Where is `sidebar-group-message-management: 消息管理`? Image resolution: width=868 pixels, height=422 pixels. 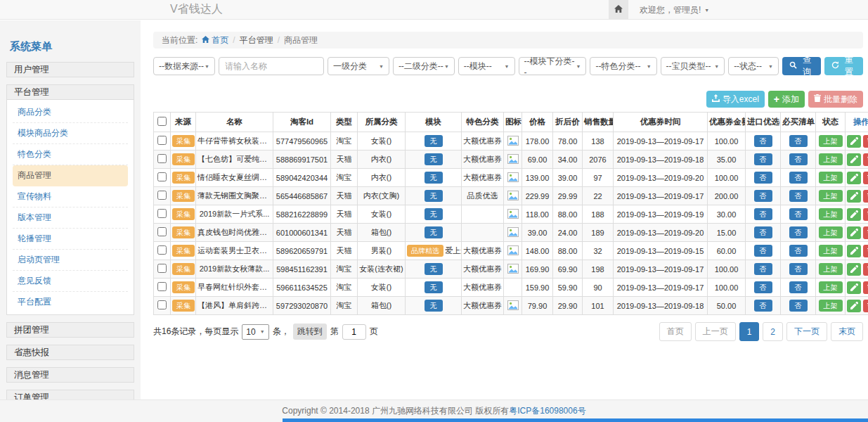
sidebar-group-message-management: 消息管理 is located at coordinates (70, 375).